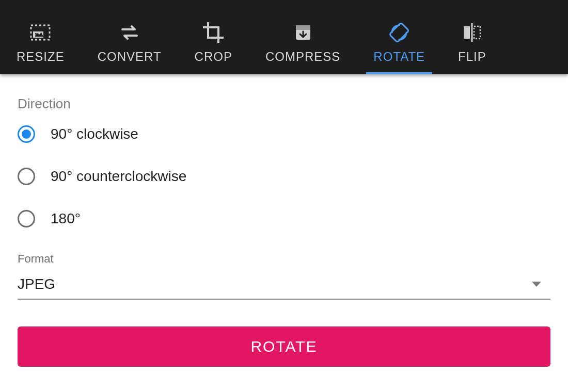  Describe the element at coordinates (36, 284) in the screenshot. I see `format-value: JPEG` at that location.